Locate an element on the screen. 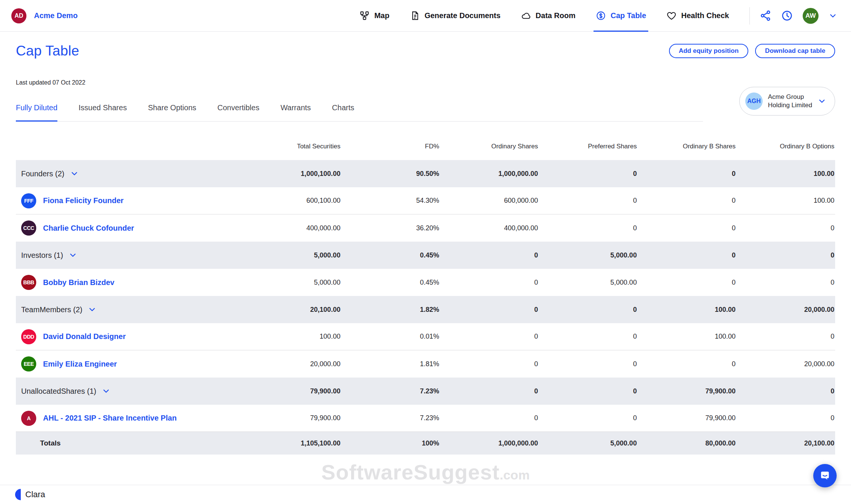 This screenshot has width=851, height=504. member-row: EEEEmily Eliza Engineer20,000.001.81%000… is located at coordinates (426, 364).